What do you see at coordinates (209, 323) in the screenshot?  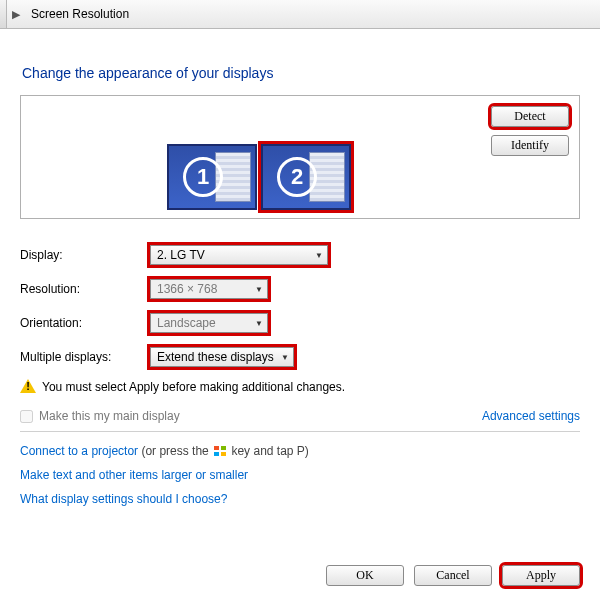 I see `orientation-dropdown: Landscape ▼` at bounding box center [209, 323].